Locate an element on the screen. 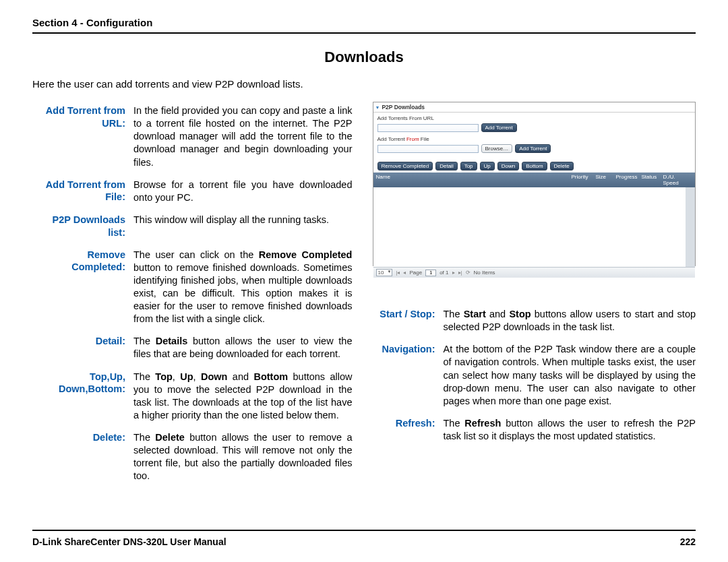 This screenshot has height=562, width=728. p2p-downloads-screenshot: P2P Downloads Add Torrents From URL Add … is located at coordinates (535, 184).